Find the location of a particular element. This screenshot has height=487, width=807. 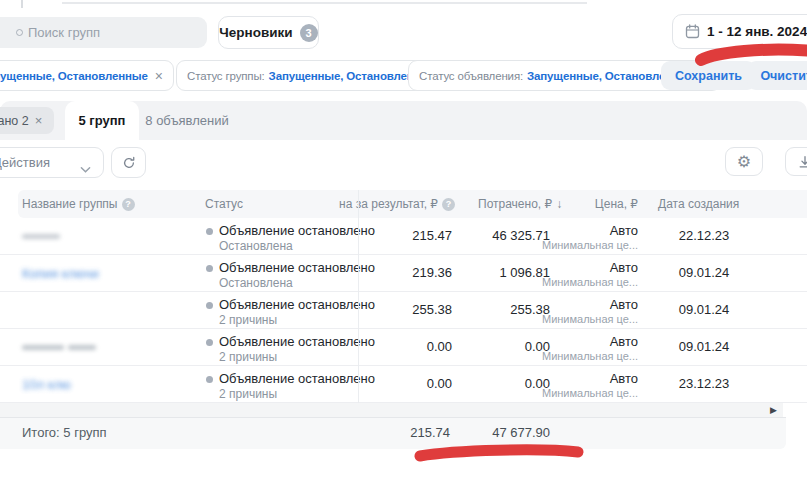

search-input: Поиск групп is located at coordinates (104, 32).